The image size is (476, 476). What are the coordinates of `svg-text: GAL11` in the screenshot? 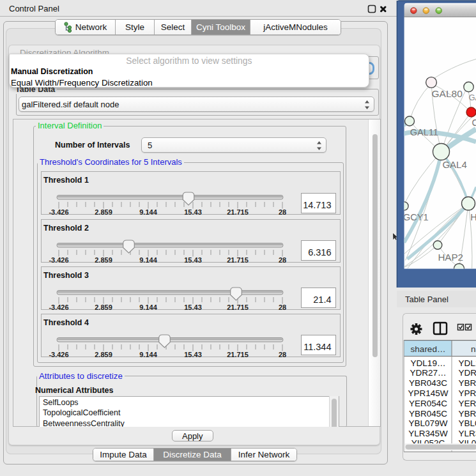 It's located at (424, 132).